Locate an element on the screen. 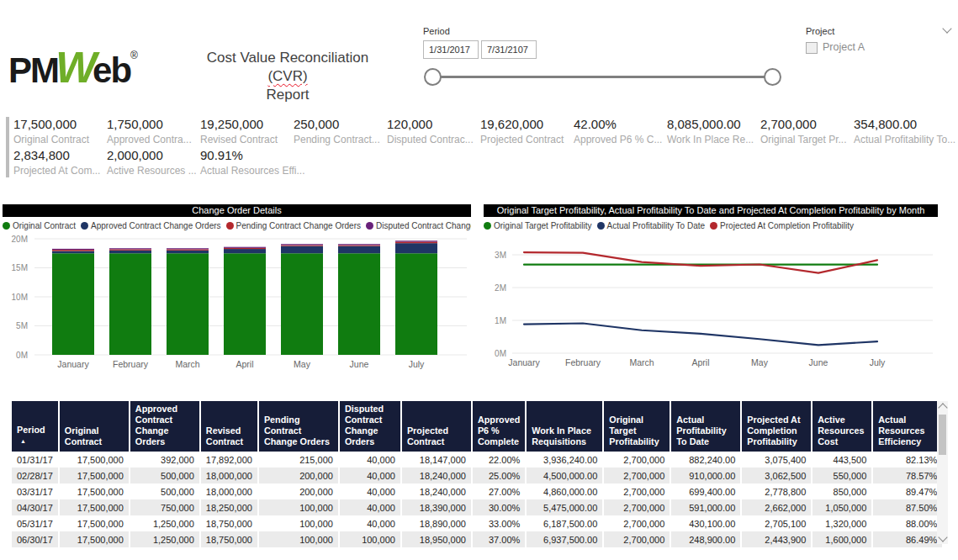 The width and height of the screenshot is (958, 560). table-cell: 89.47% is located at coordinates (908, 491).